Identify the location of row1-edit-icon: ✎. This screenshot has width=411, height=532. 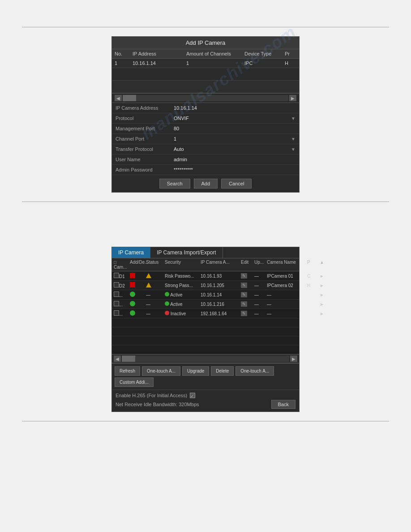
(244, 276).